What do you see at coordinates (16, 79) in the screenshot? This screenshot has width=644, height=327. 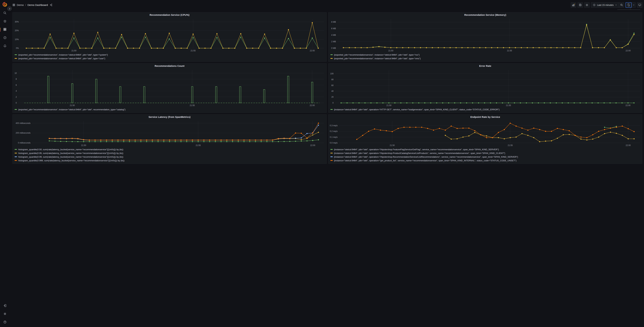 I see `svg-text: 8` at bounding box center [16, 79].